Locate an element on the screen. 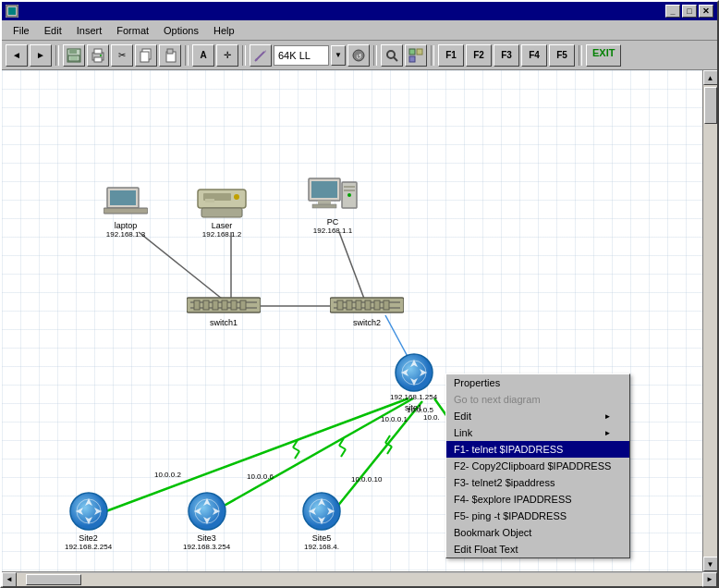  scroll-h-track is located at coordinates (360, 580).